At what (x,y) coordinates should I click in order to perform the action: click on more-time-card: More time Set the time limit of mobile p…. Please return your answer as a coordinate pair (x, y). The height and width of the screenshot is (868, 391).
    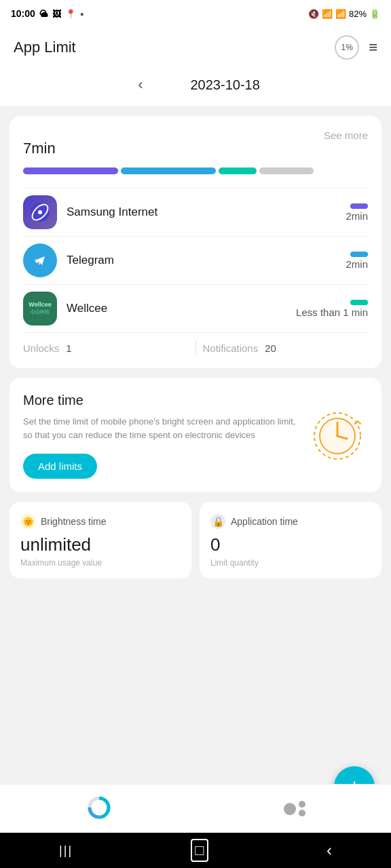
    Looking at the image, I should click on (196, 435).